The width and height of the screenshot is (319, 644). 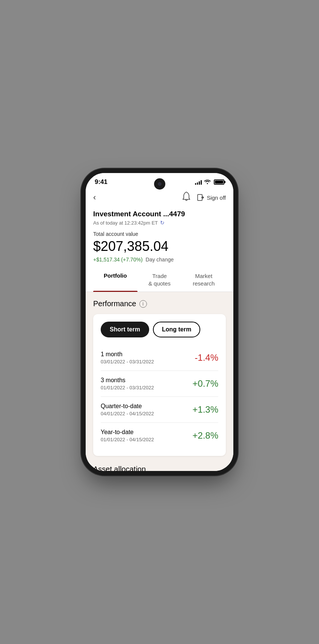 What do you see at coordinates (207, 358) in the screenshot?
I see `period-value: -1.4%` at bounding box center [207, 358].